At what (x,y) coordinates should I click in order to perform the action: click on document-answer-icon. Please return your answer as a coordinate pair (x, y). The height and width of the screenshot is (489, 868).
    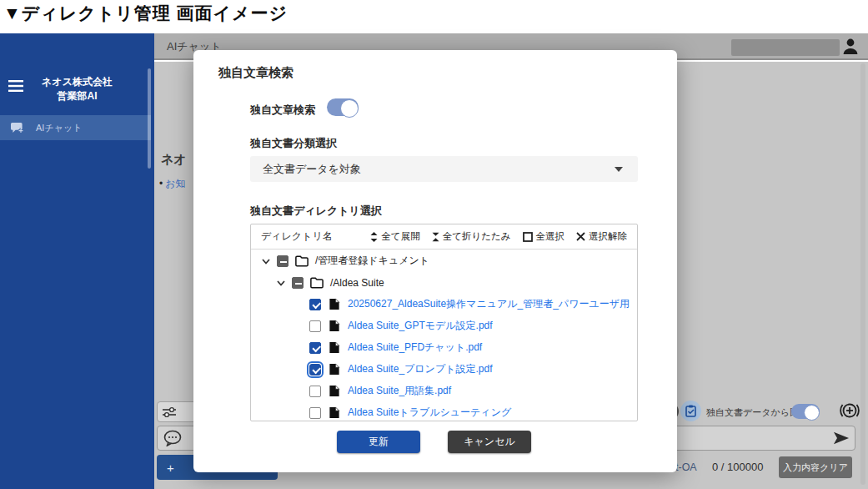
    Looking at the image, I should click on (690, 411).